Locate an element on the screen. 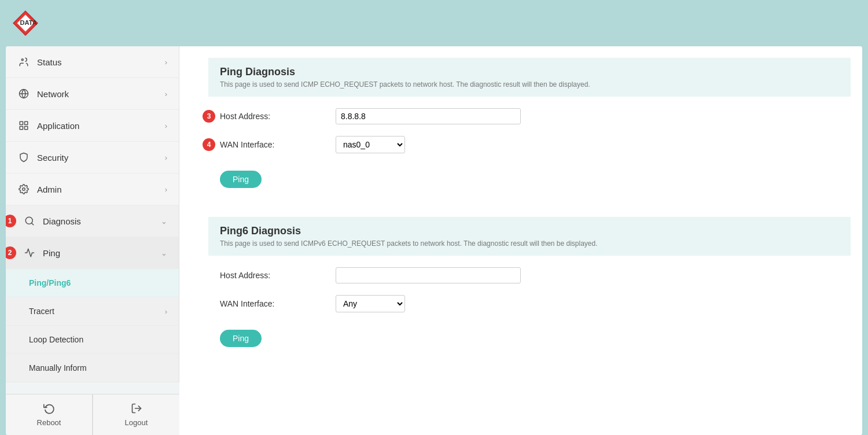 The height and width of the screenshot is (435, 868). wan-interface-badge: 4 is located at coordinates (209, 145).